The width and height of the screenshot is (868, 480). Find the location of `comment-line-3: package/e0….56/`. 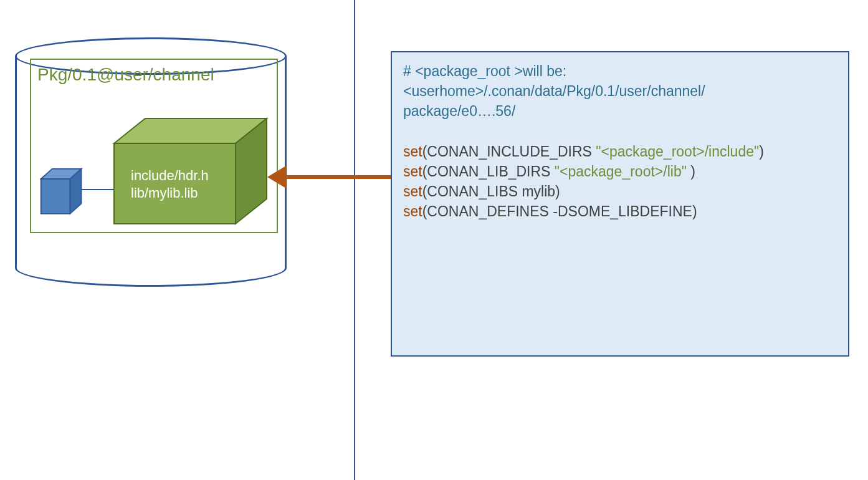

comment-line-3: package/e0….56/ is located at coordinates (620, 111).